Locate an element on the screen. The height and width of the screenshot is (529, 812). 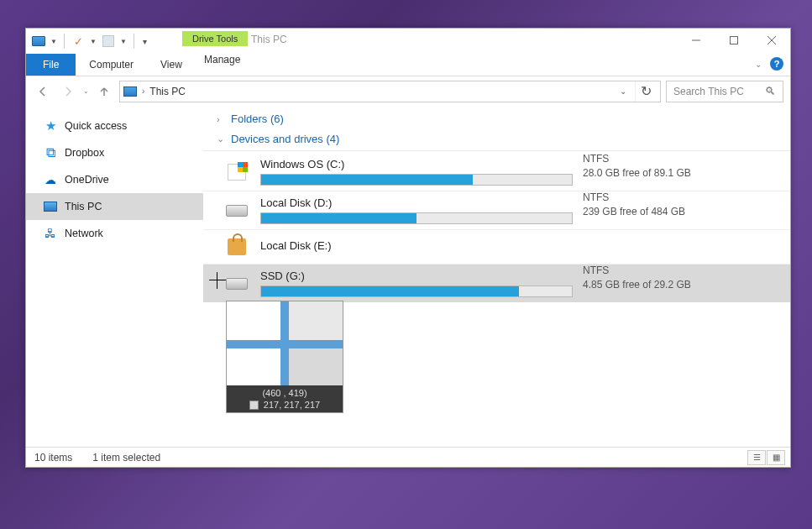
drive-name: Local Disk (D:) is located at coordinates (519, 203).